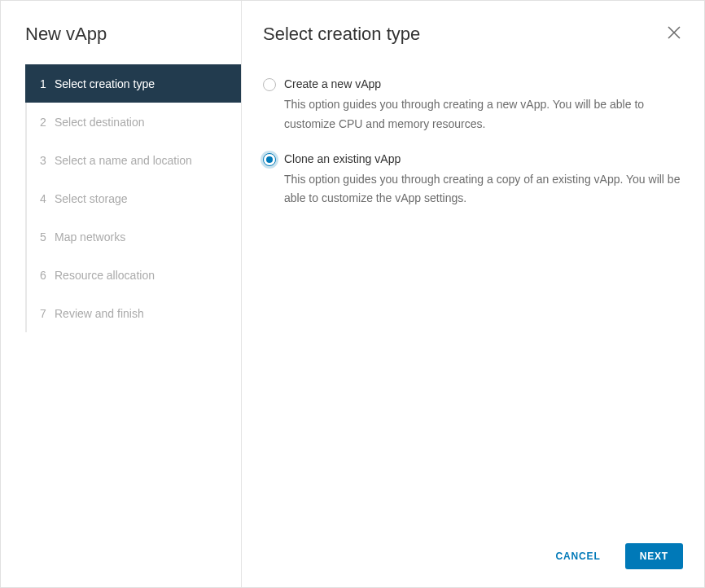 The image size is (705, 588). What do you see at coordinates (47, 314) in the screenshot?
I see `step-number: 7` at bounding box center [47, 314].